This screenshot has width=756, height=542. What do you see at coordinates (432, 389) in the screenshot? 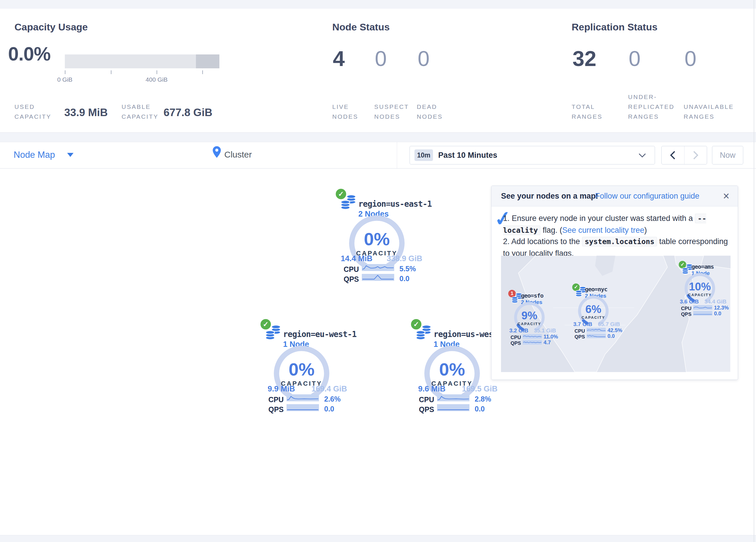
I see `used-capacity: 9.6 MiB` at bounding box center [432, 389].